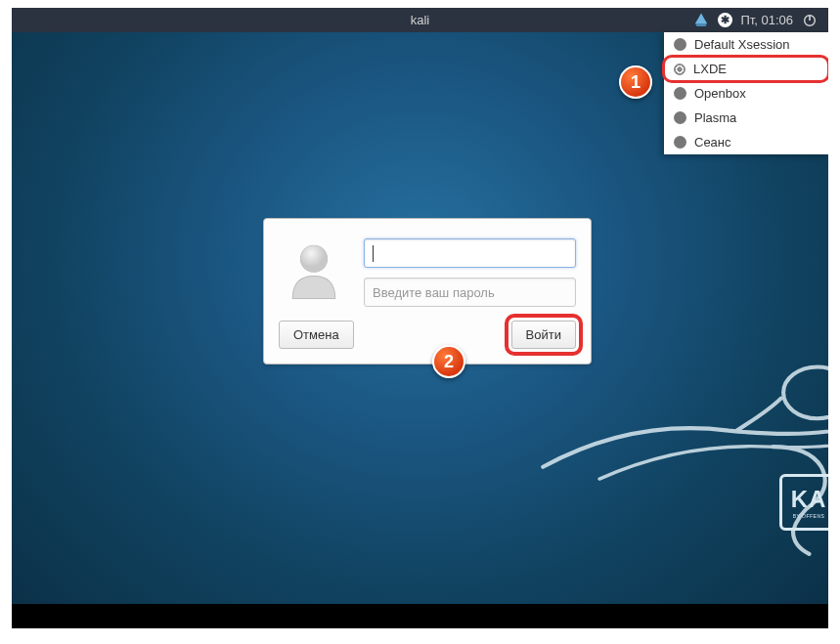 This screenshot has height=644, width=840. What do you see at coordinates (469, 292) in the screenshot?
I see `password-input` at bounding box center [469, 292].